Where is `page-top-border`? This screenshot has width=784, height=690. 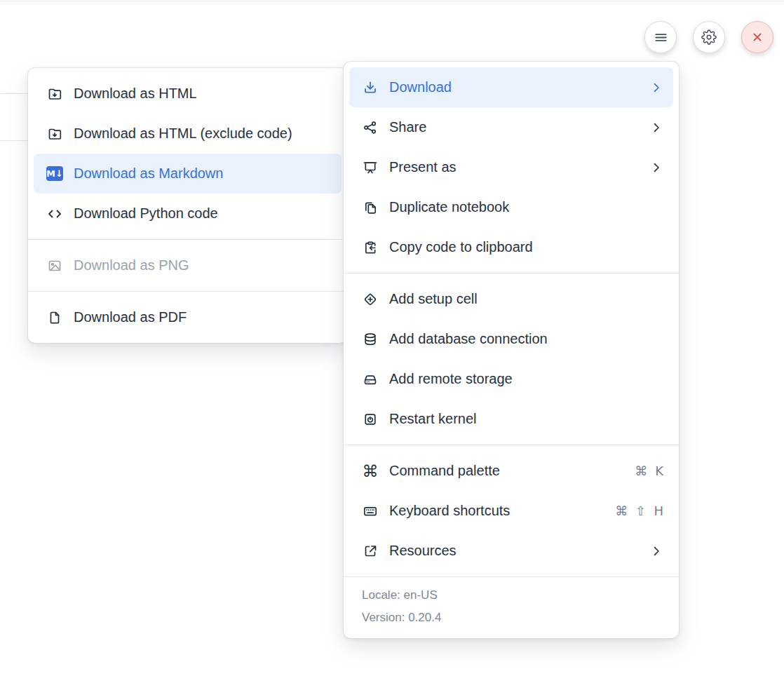 page-top-border is located at coordinates (392, 1).